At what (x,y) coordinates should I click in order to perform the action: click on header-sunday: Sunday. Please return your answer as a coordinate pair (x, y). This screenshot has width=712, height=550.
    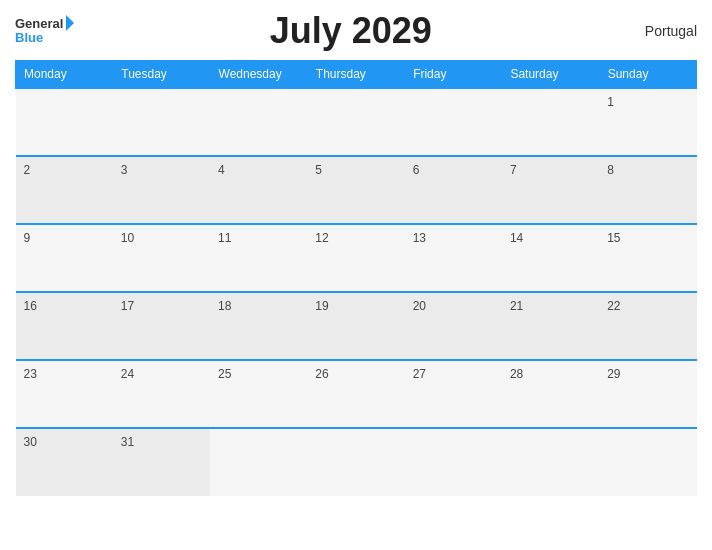
    Looking at the image, I should click on (648, 75).